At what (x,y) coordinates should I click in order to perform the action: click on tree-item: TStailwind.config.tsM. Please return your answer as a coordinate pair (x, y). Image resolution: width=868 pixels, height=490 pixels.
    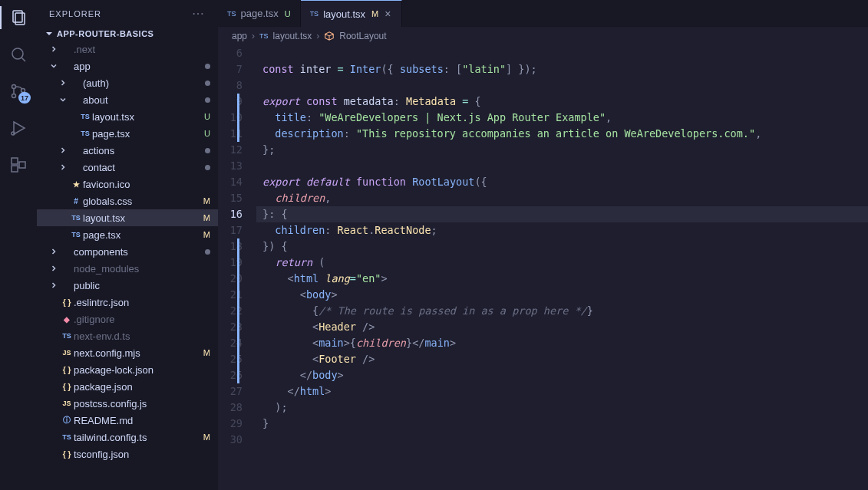
    Looking at the image, I should click on (127, 437).